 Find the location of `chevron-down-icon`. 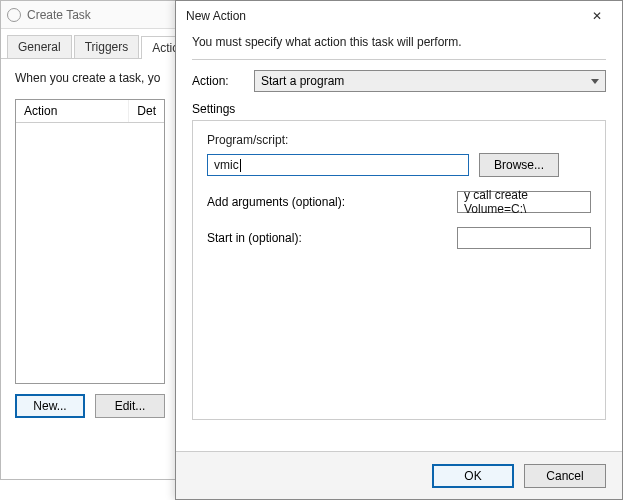

chevron-down-icon is located at coordinates (595, 82).